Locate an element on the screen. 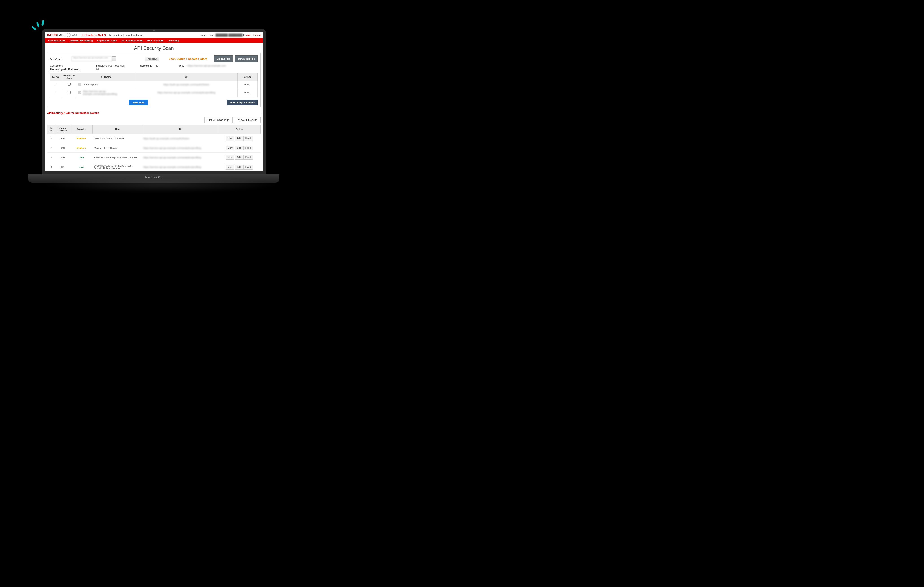 This screenshot has width=924, height=587. vuln-title: Possible Slow Response Time Detected is located at coordinates (117, 157).